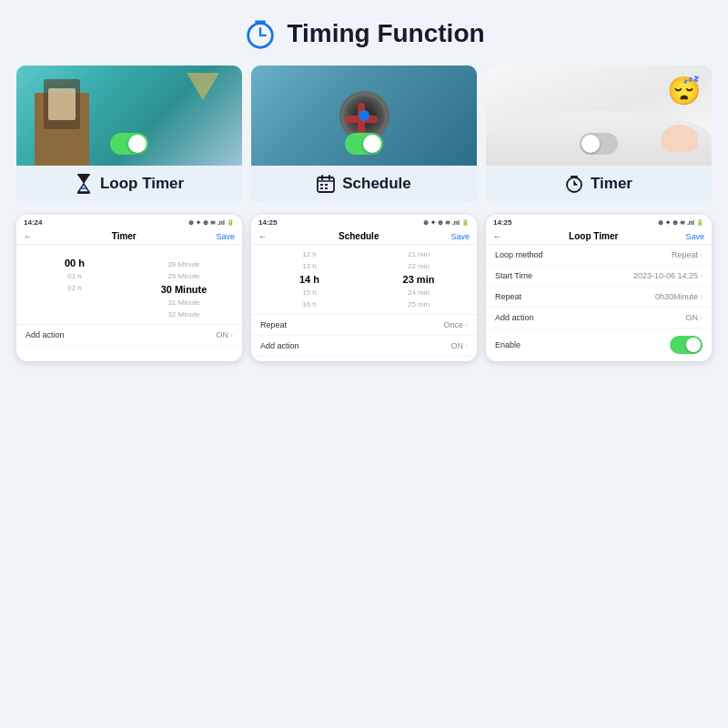 The height and width of the screenshot is (728, 728). What do you see at coordinates (364, 144) in the screenshot?
I see `schedule-toggle` at bounding box center [364, 144].